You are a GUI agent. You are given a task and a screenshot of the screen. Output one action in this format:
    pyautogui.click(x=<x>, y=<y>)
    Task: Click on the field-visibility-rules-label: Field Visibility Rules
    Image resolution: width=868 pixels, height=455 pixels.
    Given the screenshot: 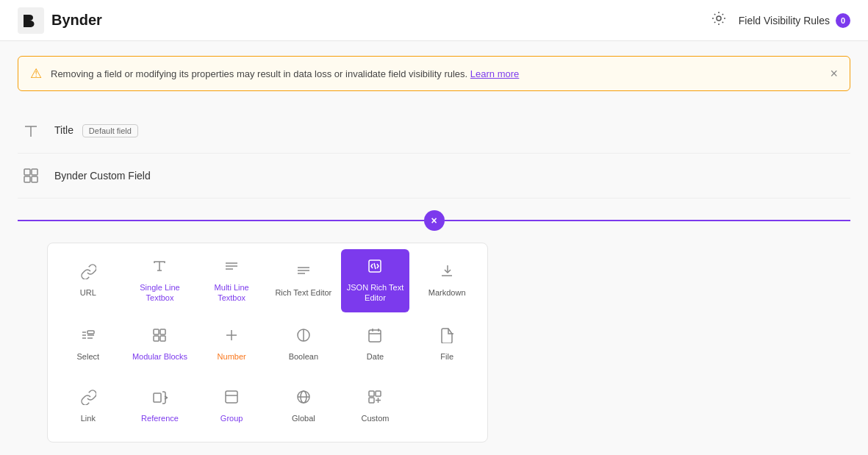 What is the action you would take?
    pyautogui.click(x=784, y=21)
    